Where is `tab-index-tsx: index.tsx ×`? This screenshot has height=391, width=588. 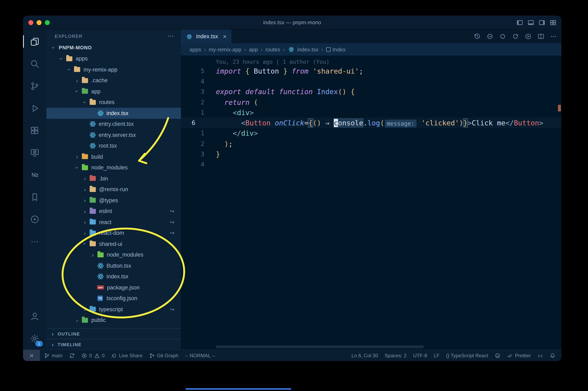
tab-index-tsx: index.tsx × is located at coordinates (206, 36).